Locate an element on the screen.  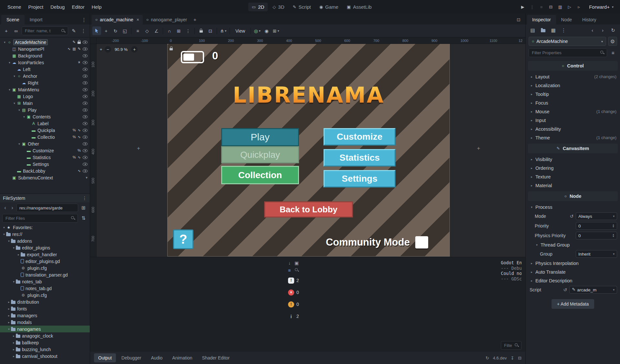
property-group-material: ▸Material is located at coordinates (573, 185).